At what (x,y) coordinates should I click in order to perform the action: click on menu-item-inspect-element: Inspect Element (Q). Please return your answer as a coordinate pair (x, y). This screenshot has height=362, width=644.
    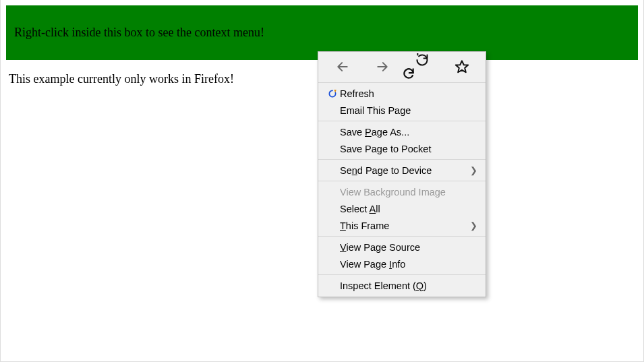
    Looking at the image, I should click on (402, 286).